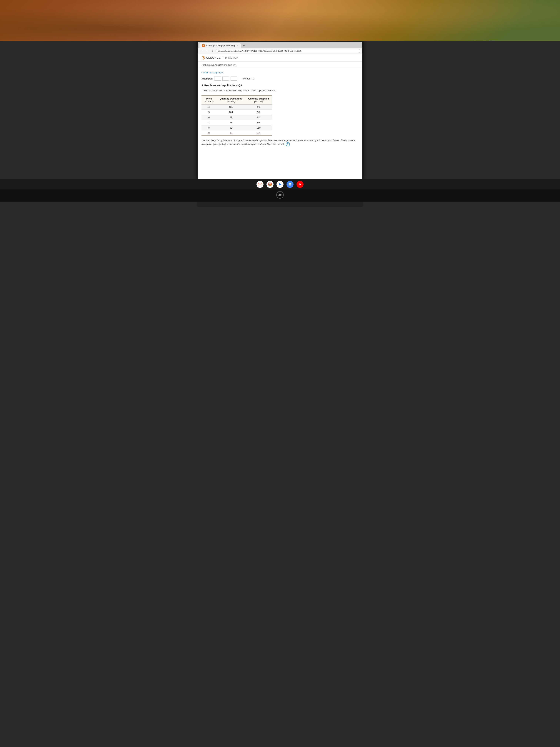  Describe the element at coordinates (213, 58) in the screenshot. I see `cengage-logo-text: CENGAGE` at that location.